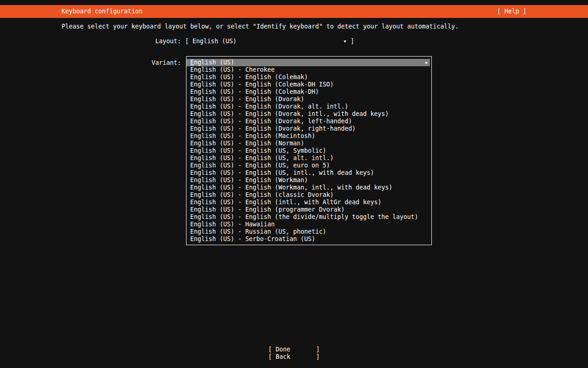  I want to click on layout-dropdown: [ English (US) ▾ ], so click(270, 41).